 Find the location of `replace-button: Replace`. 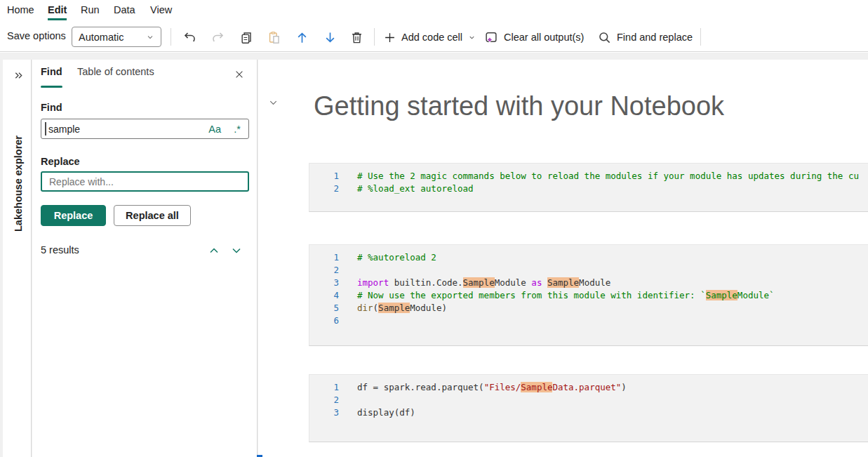

replace-button: Replace is located at coordinates (73, 216).